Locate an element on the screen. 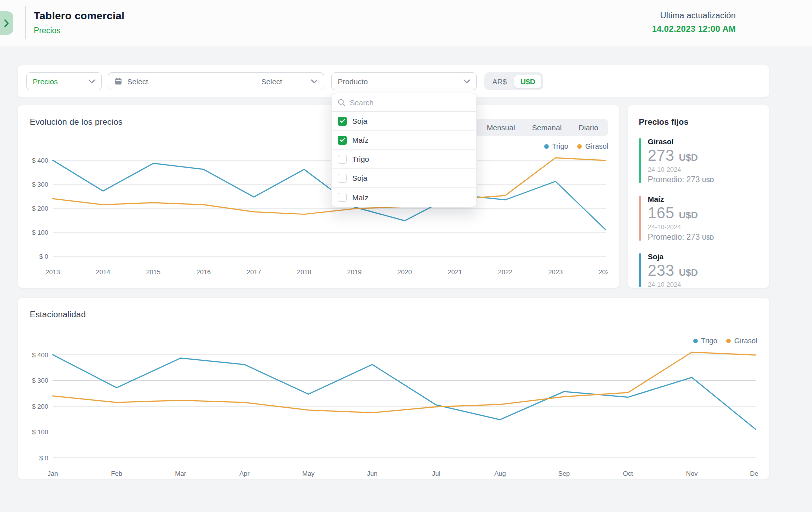  precios-select: Precios is located at coordinates (64, 82).